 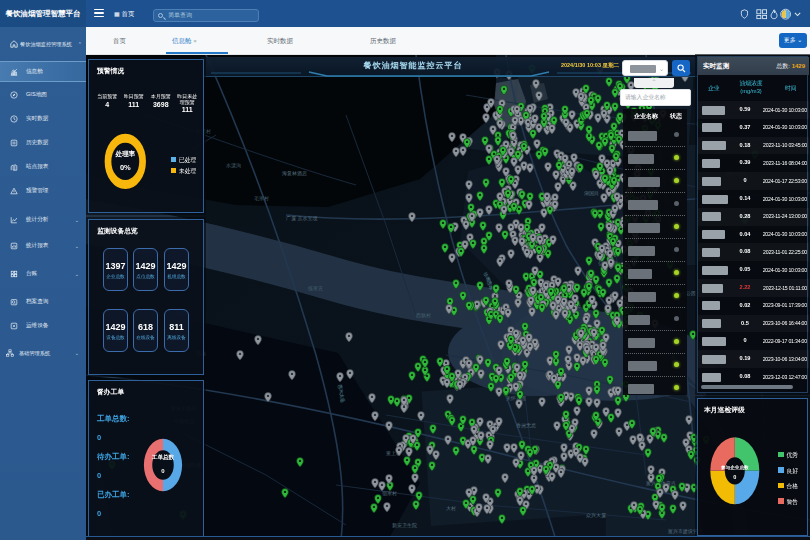 What do you see at coordinates (234, 166) in the screenshot?
I see `svg-text: 水漾沟` at bounding box center [234, 166].